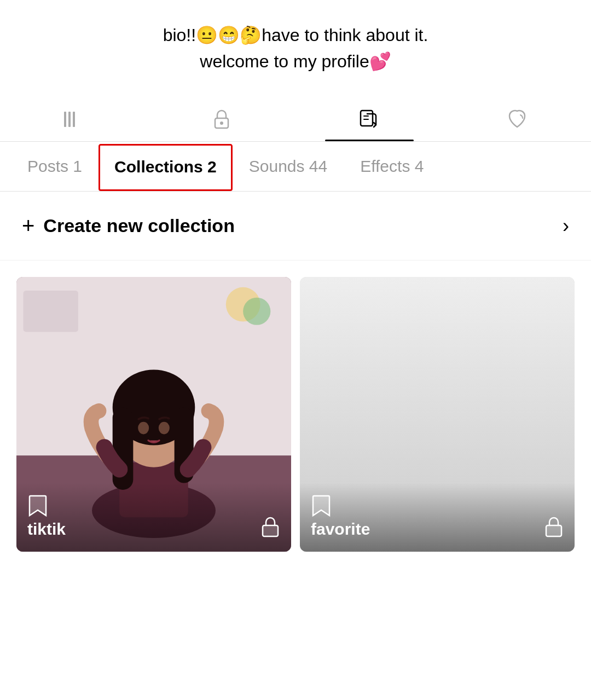 Image resolution: width=591 pixels, height=700 pixels. What do you see at coordinates (128, 225) in the screenshot?
I see `create-collection-label: + Create new collection` at bounding box center [128, 225].